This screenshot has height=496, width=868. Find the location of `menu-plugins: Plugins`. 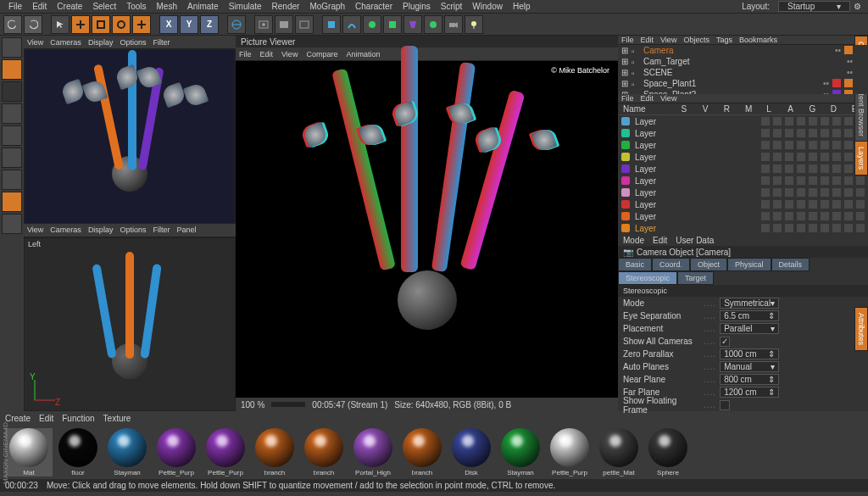

menu-plugins: Plugins is located at coordinates (417, 7).